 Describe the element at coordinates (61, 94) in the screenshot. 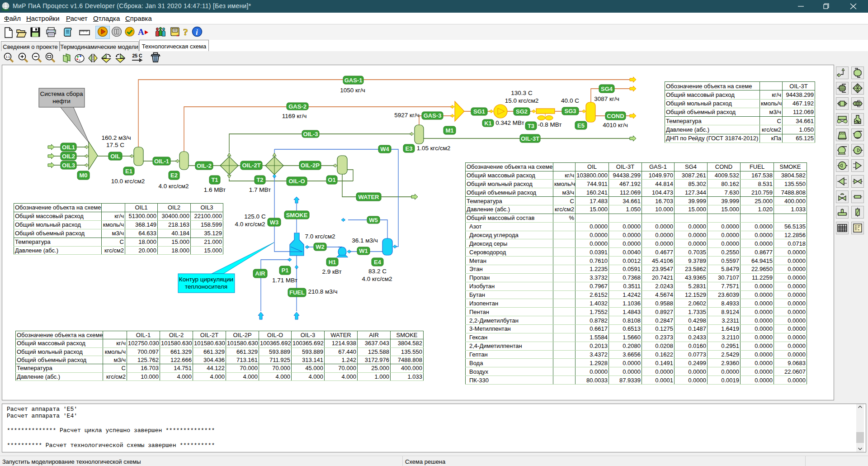

I see `svg-text: Система сбора` at that location.